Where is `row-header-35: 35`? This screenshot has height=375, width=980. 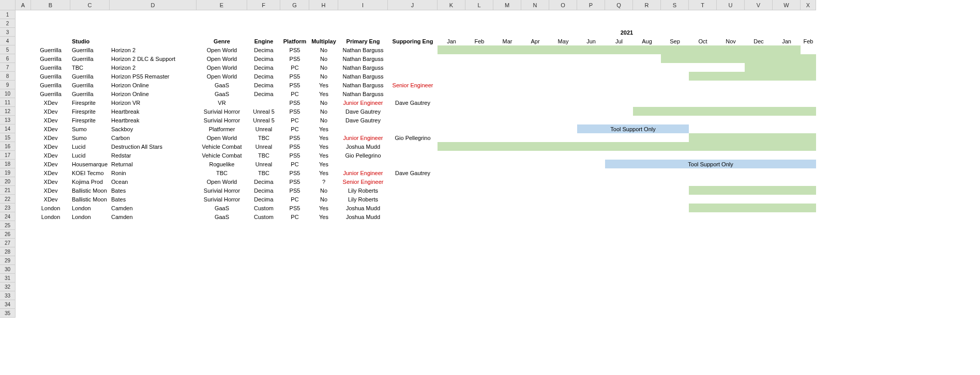
row-header-35: 35 is located at coordinates (8, 313).